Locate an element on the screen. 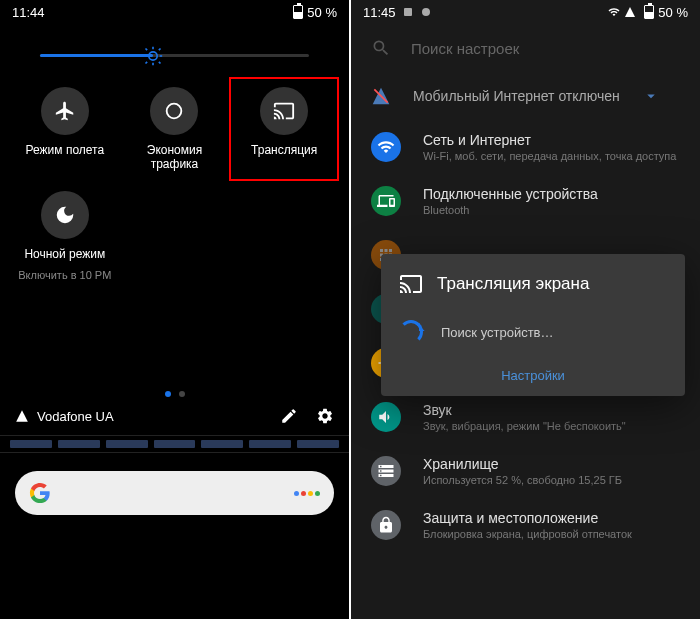  item-title: Хранилище is located at coordinates (552, 464).